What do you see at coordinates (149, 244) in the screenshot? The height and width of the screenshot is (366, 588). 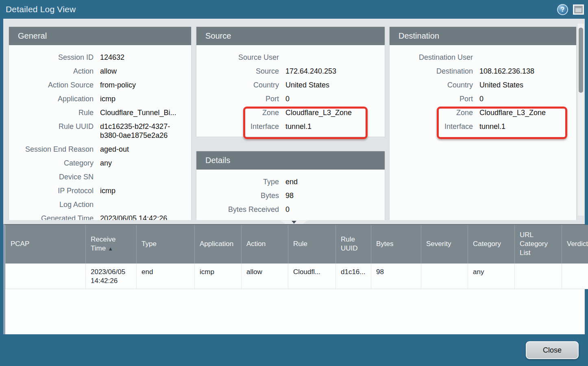 I see `column-header-label: Type` at bounding box center [149, 244].